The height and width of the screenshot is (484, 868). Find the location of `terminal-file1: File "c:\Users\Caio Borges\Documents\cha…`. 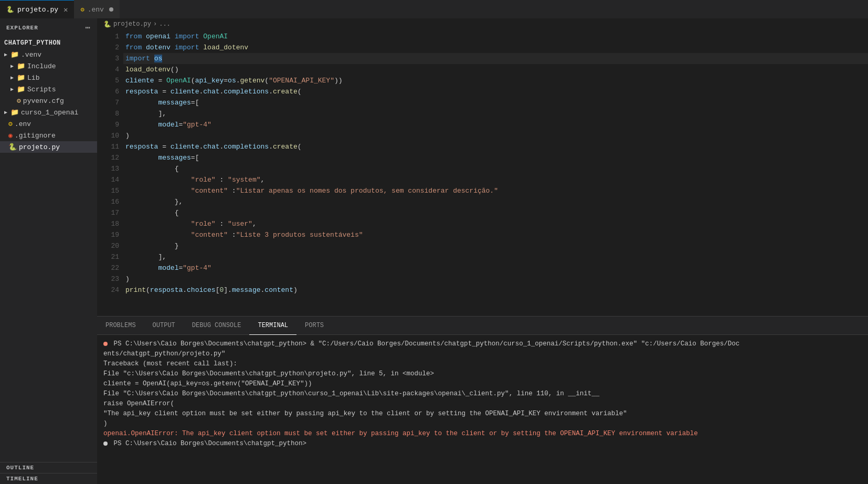

terminal-file1: File "c:\Users\Caio Borges\Documents\cha… is located at coordinates (483, 374).